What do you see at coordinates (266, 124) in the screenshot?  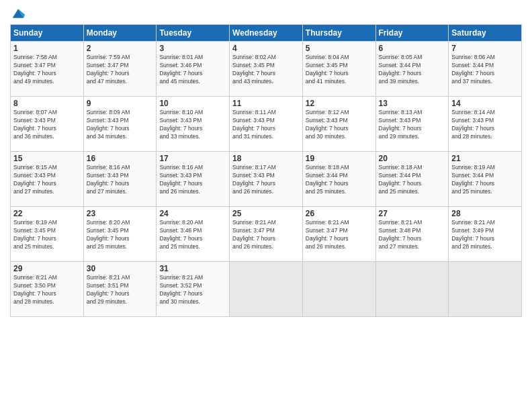 I see `calendar-week-row: 8Sunrise: 8:07 AMSunset: 3:43 PMDaylight…` at bounding box center [266, 124].